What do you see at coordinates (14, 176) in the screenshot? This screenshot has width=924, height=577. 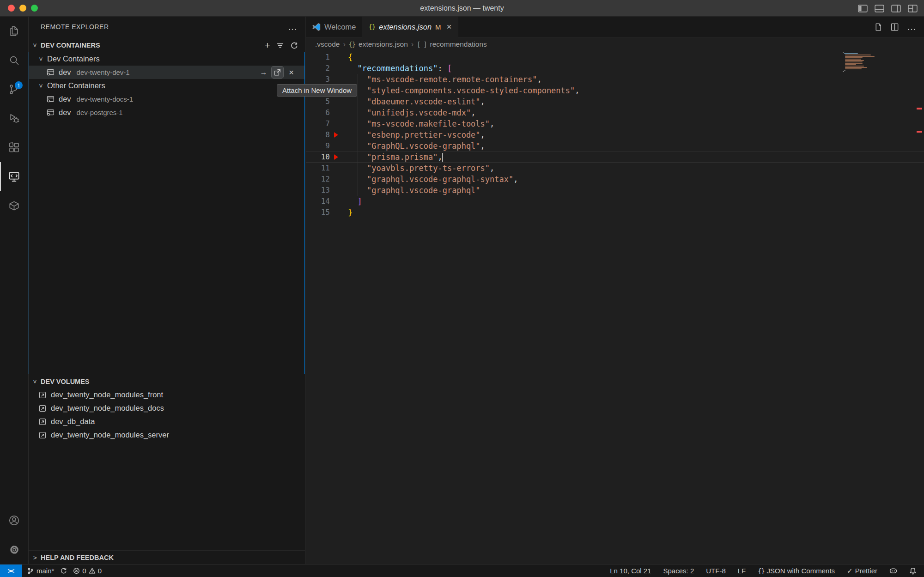 I see `activity-remote-explorer` at bounding box center [14, 176].